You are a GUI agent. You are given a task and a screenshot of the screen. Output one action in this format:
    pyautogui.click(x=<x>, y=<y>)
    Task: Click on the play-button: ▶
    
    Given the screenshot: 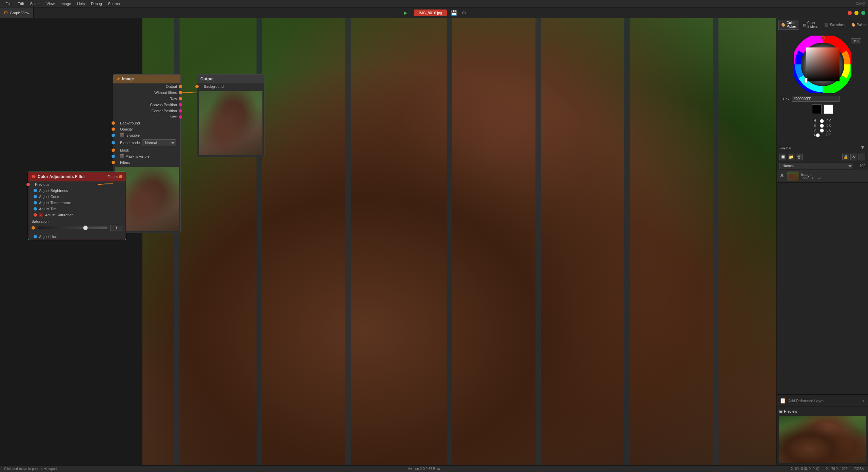 What is the action you would take?
    pyautogui.click(x=406, y=13)
    